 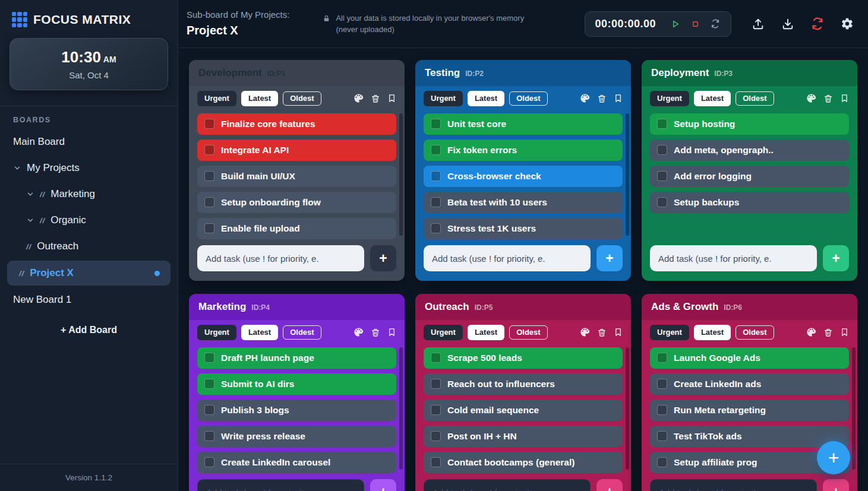 I want to click on task-item: Submit to AI dirs, so click(x=297, y=384).